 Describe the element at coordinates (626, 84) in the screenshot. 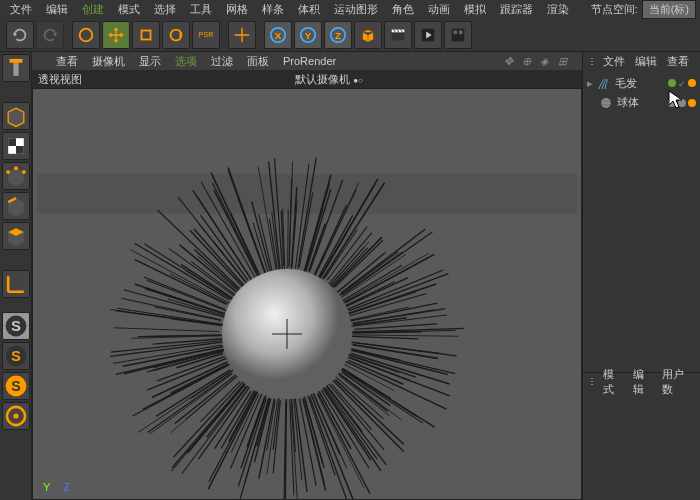

I see `object-name: 毛发` at that location.